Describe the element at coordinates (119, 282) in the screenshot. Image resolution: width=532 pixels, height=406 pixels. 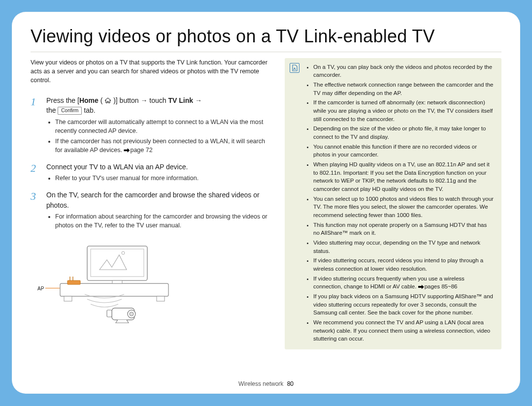
I see `tv-camcorder-illustration` at that location.